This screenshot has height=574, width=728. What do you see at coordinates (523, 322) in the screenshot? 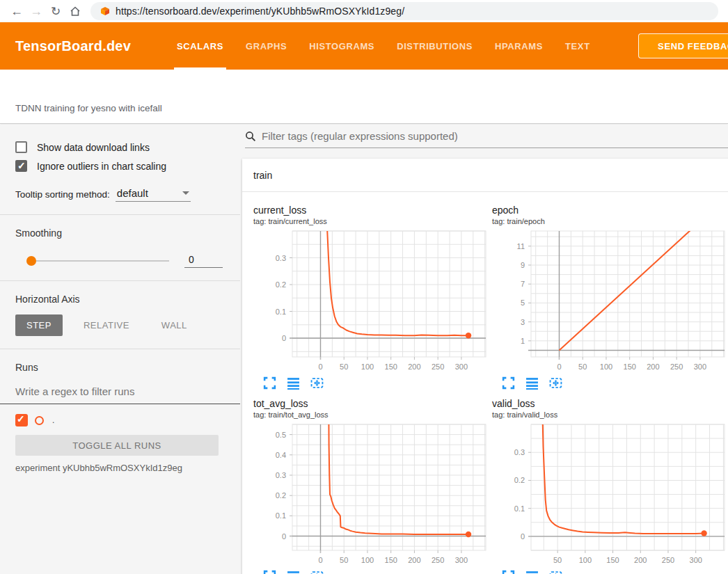
I see `svg-text: 3` at bounding box center [523, 322].